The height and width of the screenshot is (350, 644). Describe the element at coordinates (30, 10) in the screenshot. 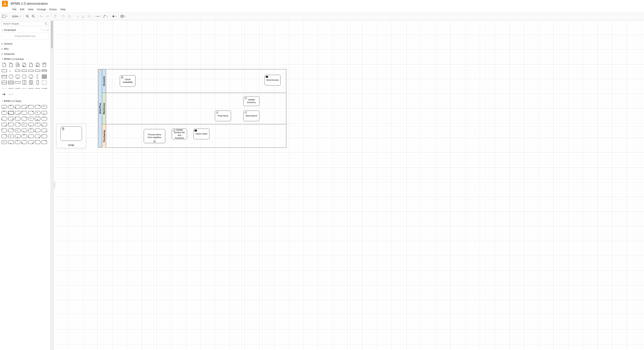

I see `menu-view: View` at that location.